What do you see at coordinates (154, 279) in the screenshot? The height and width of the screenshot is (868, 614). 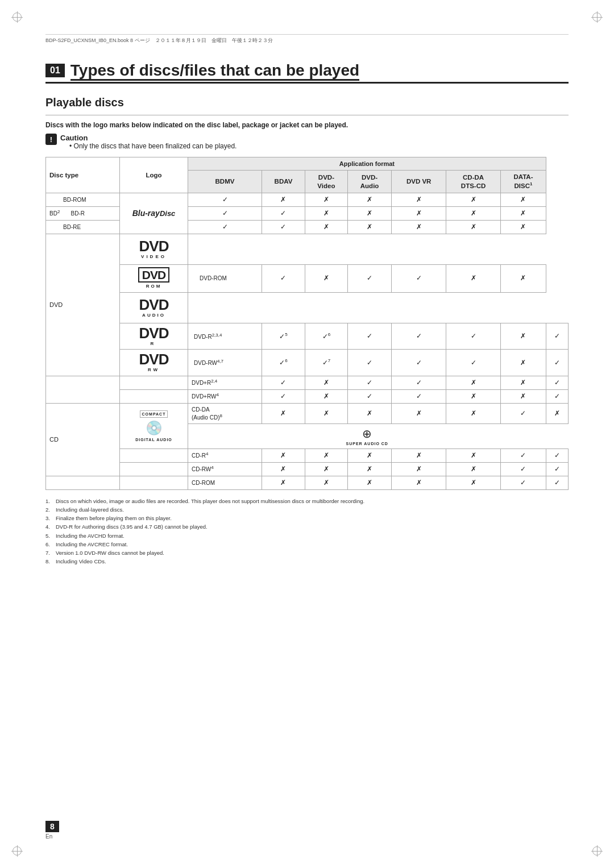 I see `dvd-rom-logo-cell: DVD ROM` at bounding box center [154, 279].